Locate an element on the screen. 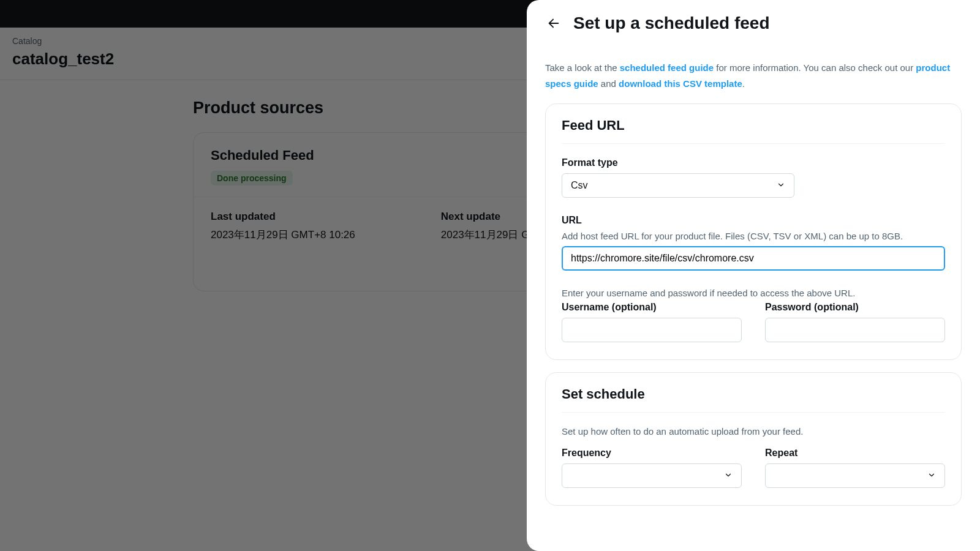 The image size is (980, 551). password-label: Password (optional) is located at coordinates (855, 307).